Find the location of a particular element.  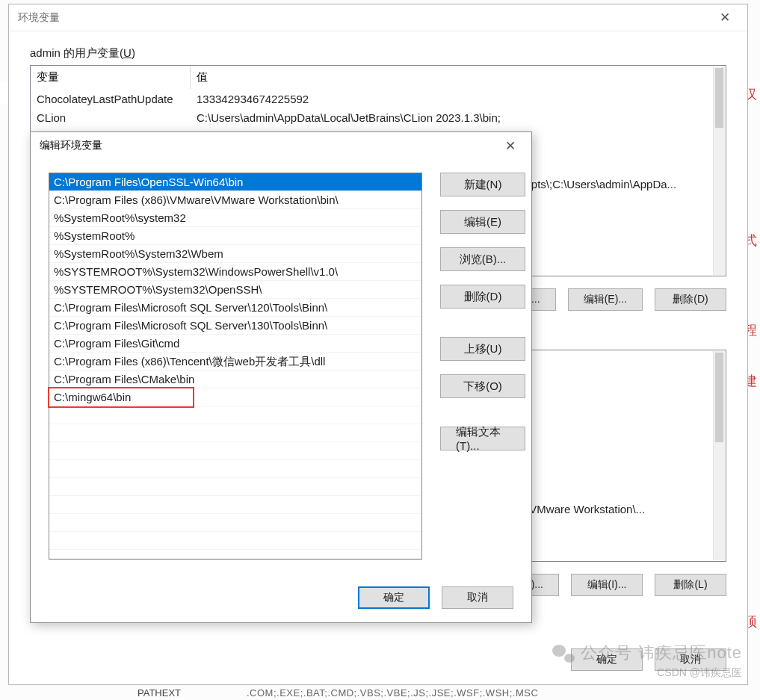

path-list-item: %SystemRoot%\system32 is located at coordinates (235, 218).